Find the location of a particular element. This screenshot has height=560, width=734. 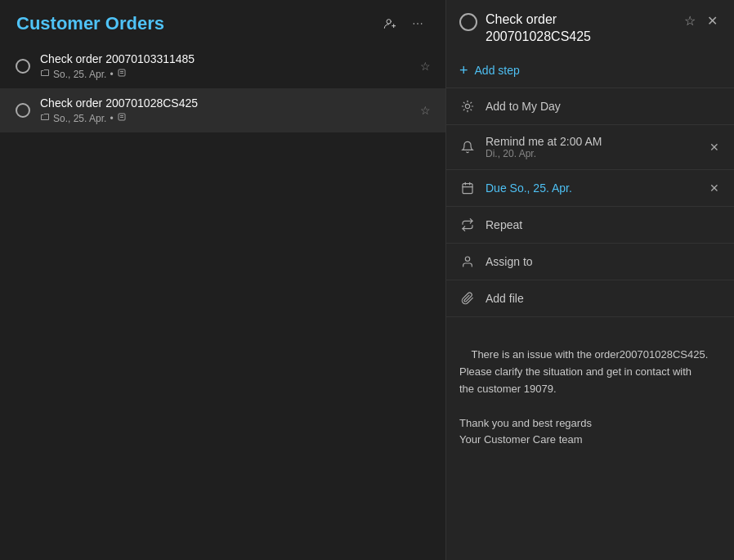

due-date-label: Due So., 25. Apr. is located at coordinates (592, 188).